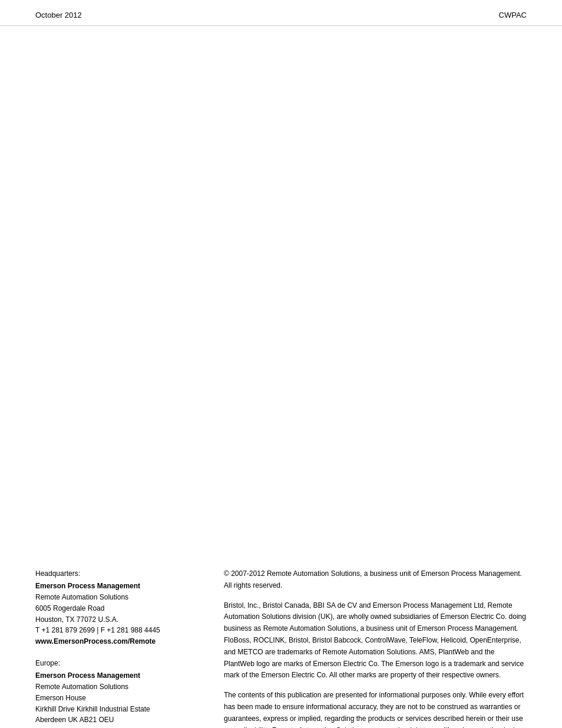  I want to click on europe-phone: T +44 1224 215700 | F +44 1224 215799, so click(118, 727).